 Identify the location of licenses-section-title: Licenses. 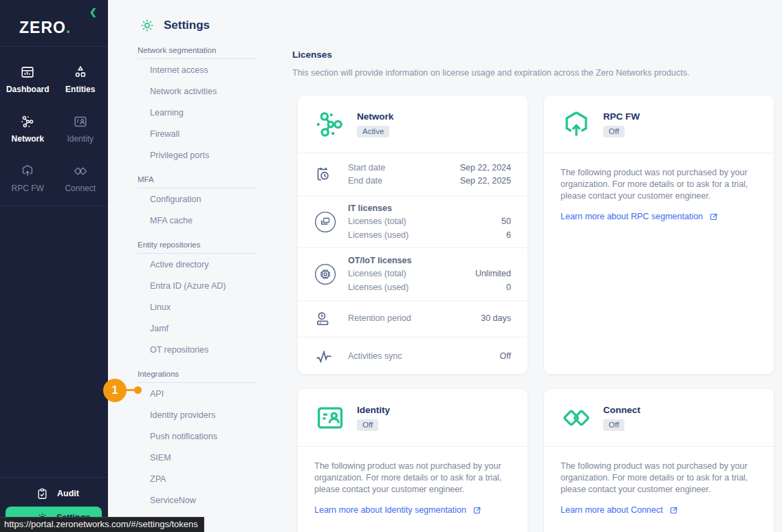
(312, 55).